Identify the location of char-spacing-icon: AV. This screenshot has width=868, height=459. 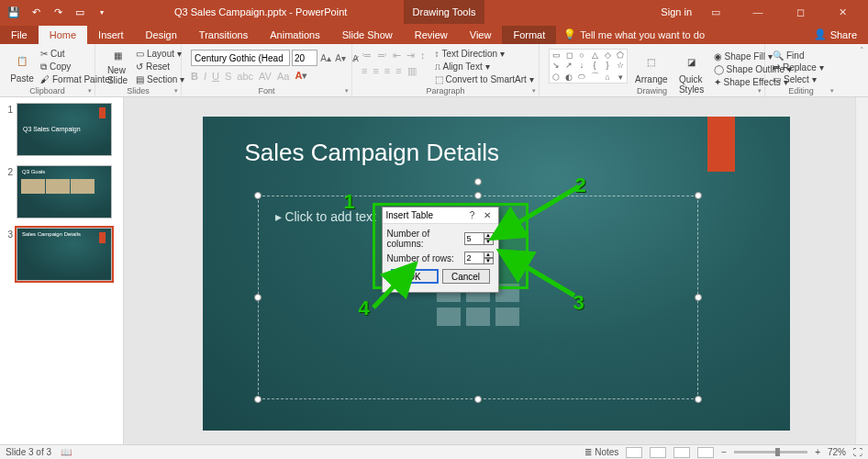
(265, 76).